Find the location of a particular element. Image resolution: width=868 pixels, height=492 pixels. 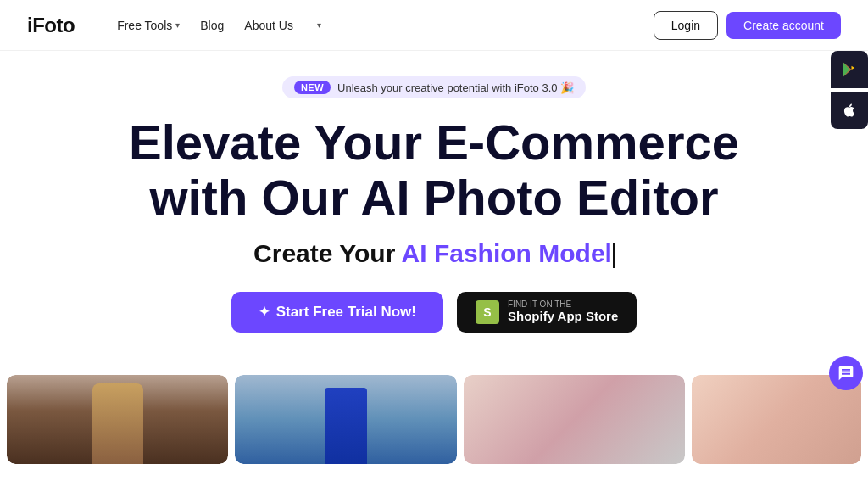

badge-text: Unleash your creative potential with iFo… is located at coordinates (456, 88).